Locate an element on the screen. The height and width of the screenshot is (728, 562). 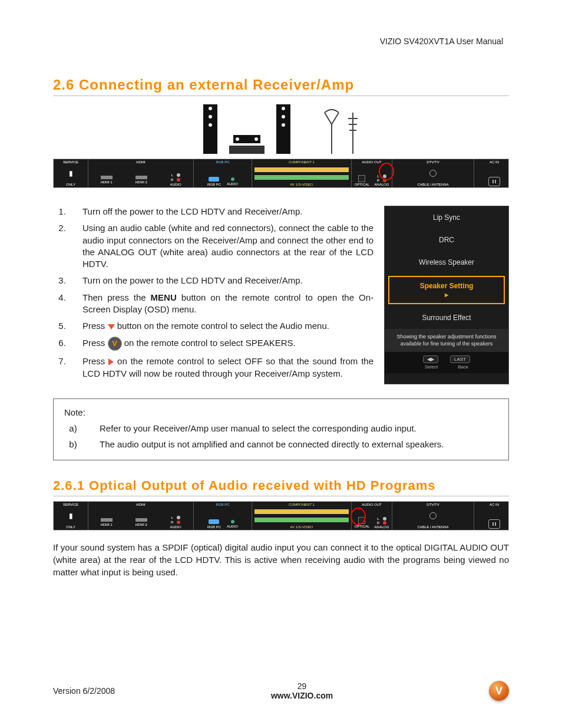
step-2: Using an audio cable (white and red conn… is located at coordinates (221, 246).